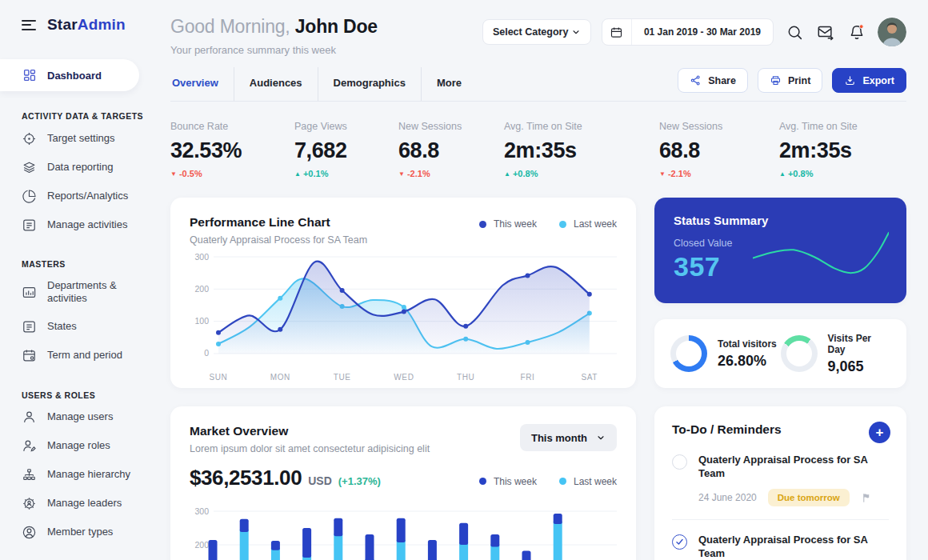 The height and width of the screenshot is (560, 928). I want to click on greeting-text: Good Morning,, so click(230, 26).